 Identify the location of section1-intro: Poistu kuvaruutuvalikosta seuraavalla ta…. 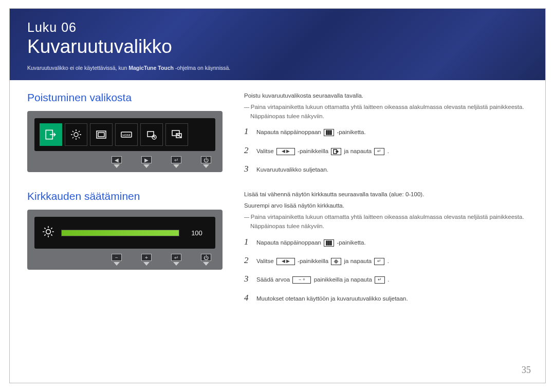
(386, 96).